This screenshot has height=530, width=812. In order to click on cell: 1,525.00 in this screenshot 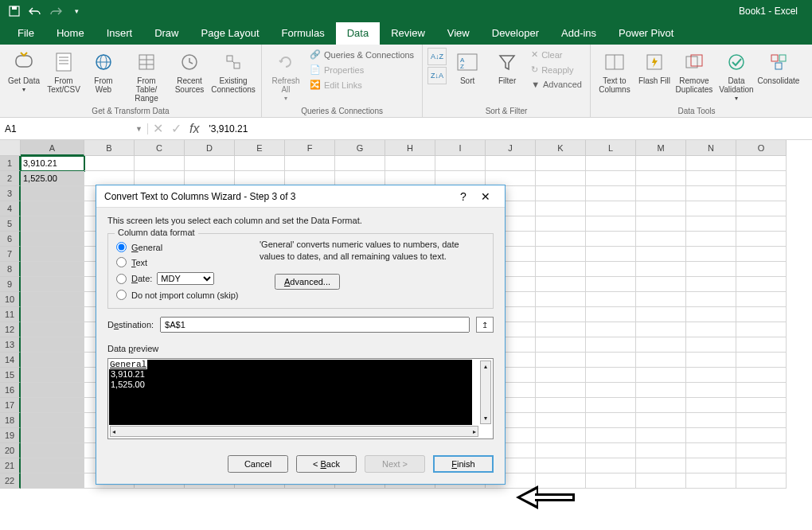, I will do `click(53, 178)`.